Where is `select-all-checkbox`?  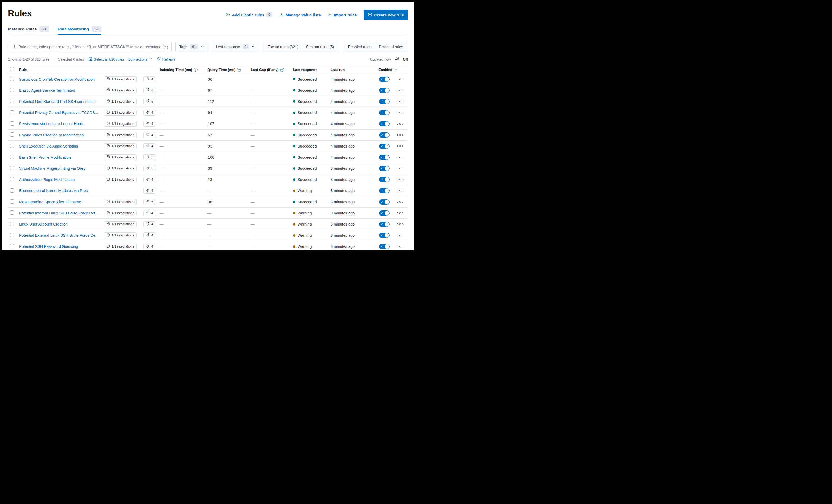 select-all-checkbox is located at coordinates (12, 69).